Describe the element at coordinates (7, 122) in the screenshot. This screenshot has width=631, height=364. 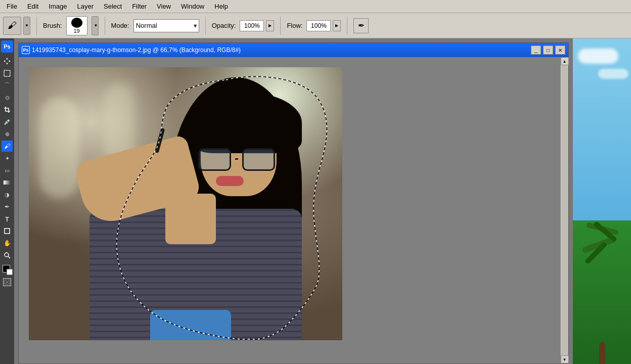
I see `tool-eyedropper: 💉` at that location.